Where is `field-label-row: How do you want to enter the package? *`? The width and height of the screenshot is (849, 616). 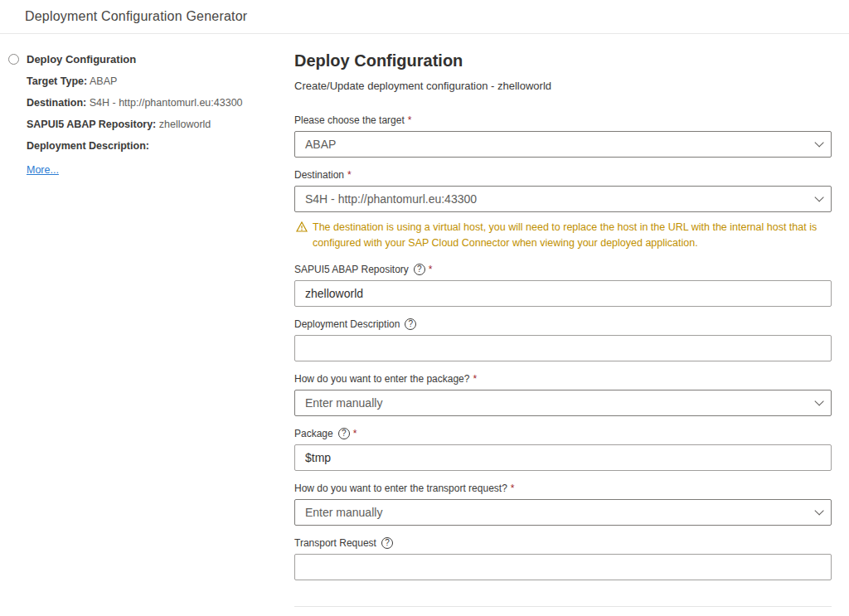
field-label-row: How do you want to enter the package? * is located at coordinates (563, 379).